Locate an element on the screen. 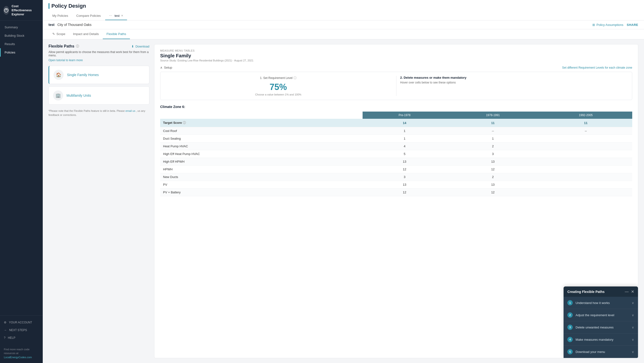 The height and width of the screenshot is (363, 644). flexible-paths-header: Flexible Paths ⓘ ⬇ Download is located at coordinates (99, 46).